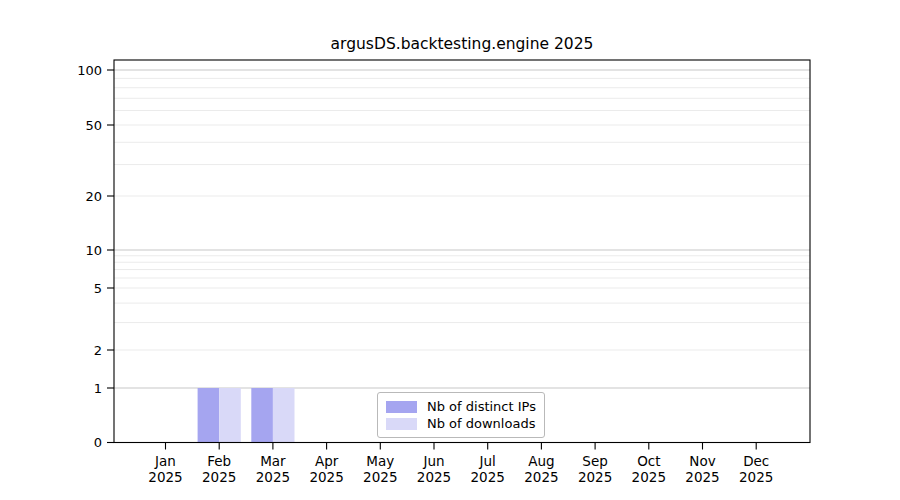 Image resolution: width=900 pixels, height=500 pixels. Describe the element at coordinates (402, 407) in the screenshot. I see `legend-swatch-distinct-ips` at that location.